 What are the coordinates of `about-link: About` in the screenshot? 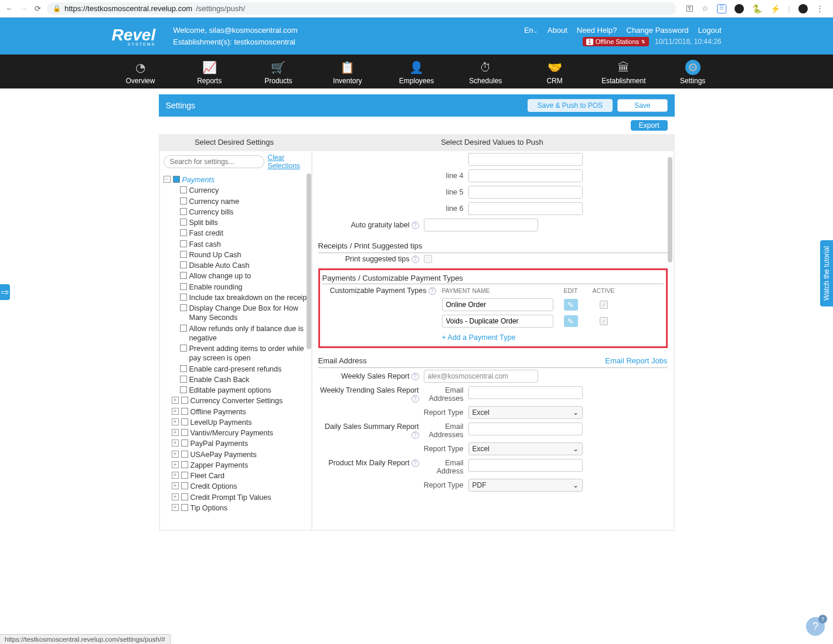 It's located at (557, 30).